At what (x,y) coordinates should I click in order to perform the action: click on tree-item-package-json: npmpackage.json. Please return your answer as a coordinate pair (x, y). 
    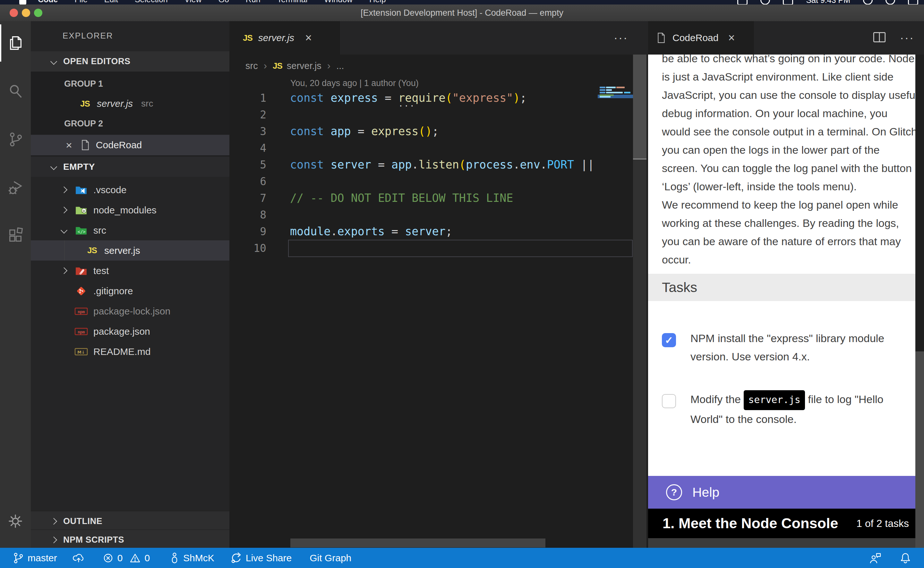
    Looking at the image, I should click on (130, 331).